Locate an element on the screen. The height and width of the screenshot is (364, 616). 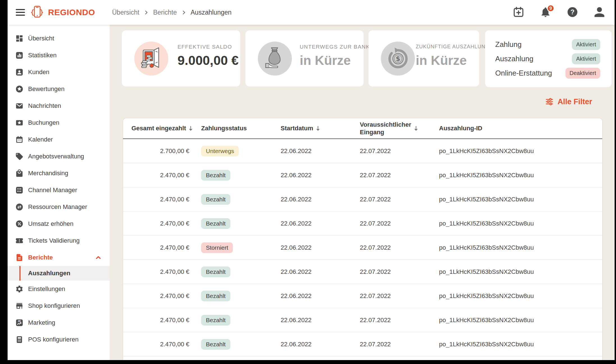
customers-icon is located at coordinates (19, 72).